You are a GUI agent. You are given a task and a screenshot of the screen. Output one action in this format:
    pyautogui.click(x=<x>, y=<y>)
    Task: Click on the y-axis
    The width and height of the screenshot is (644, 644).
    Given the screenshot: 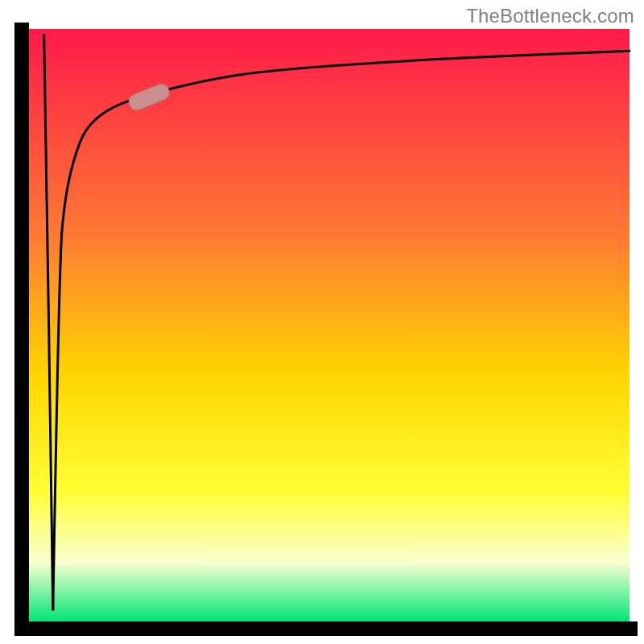 What is the action you would take?
    pyautogui.click(x=22, y=329)
    